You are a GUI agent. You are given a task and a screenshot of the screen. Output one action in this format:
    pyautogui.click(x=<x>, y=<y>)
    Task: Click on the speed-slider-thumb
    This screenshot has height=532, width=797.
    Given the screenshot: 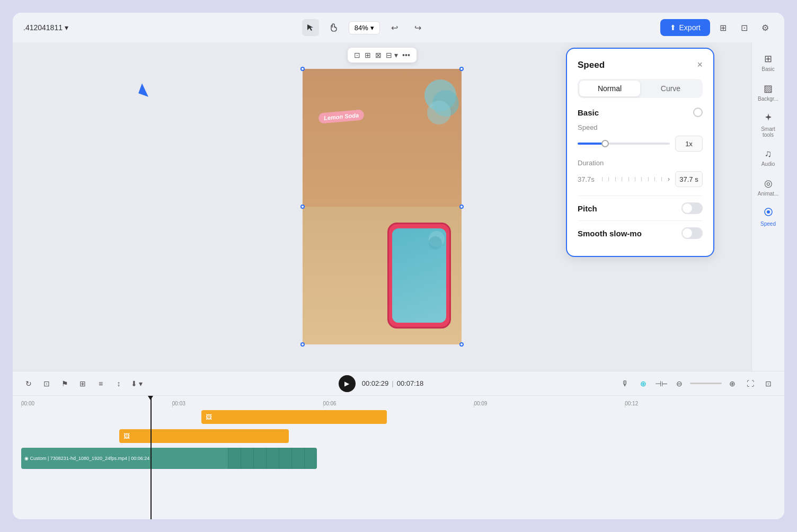 What is the action you would take?
    pyautogui.click(x=605, y=144)
    